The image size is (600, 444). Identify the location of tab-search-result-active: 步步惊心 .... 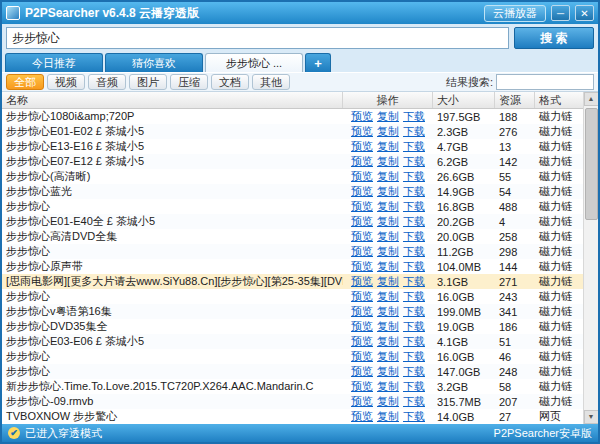
(254, 62).